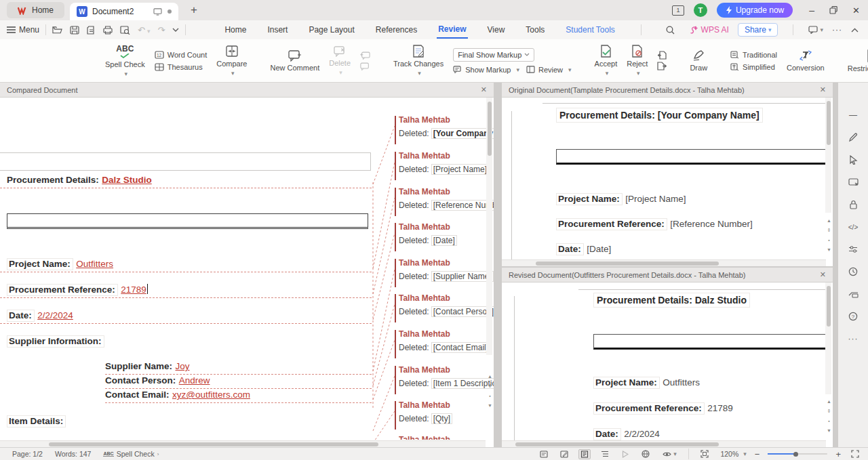 The height and width of the screenshot is (460, 868). I want to click on help-icon: ?, so click(853, 316).